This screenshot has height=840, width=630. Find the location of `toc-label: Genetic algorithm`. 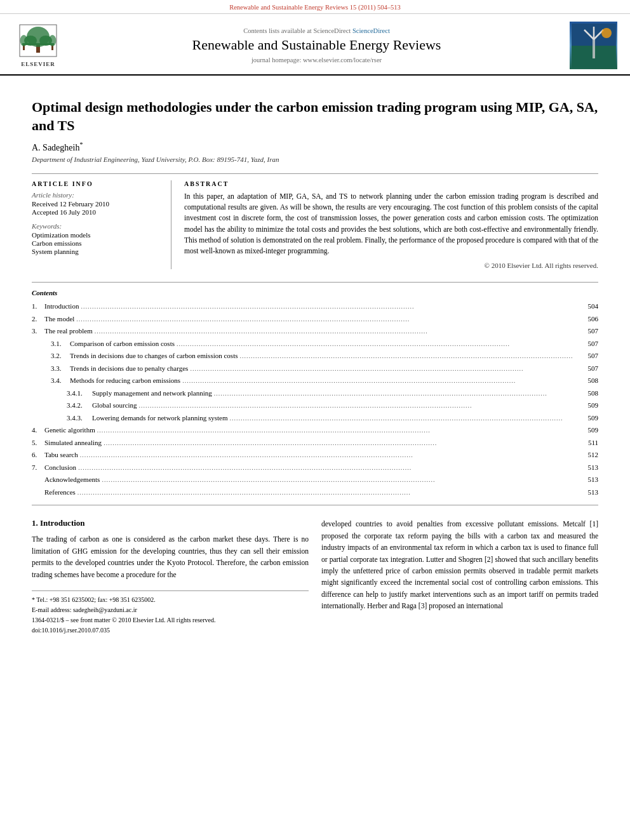

toc-label: Genetic algorithm is located at coordinates (70, 430).